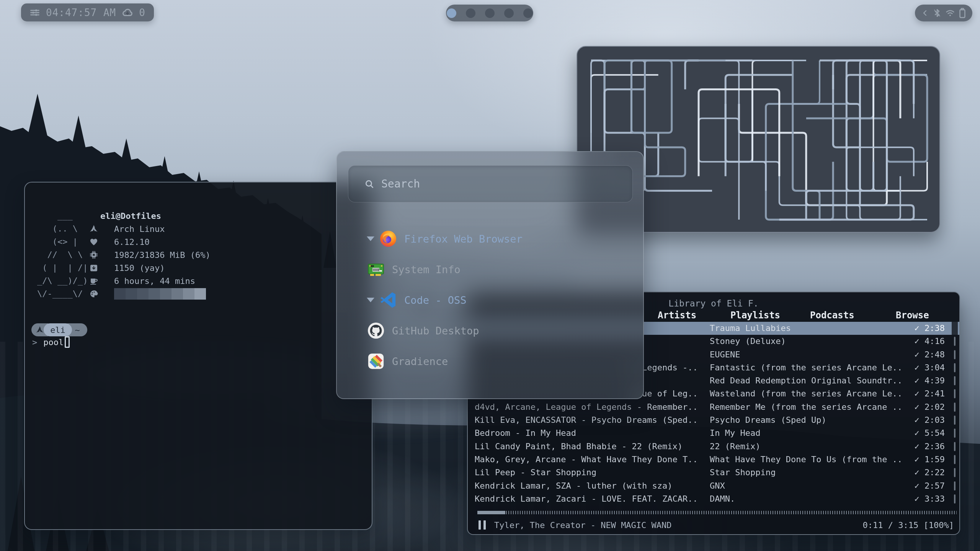  Describe the element at coordinates (586, 460) in the screenshot. I see `track-artist-title: Mako, Grey, Arcane - What Have They Done…` at that location.